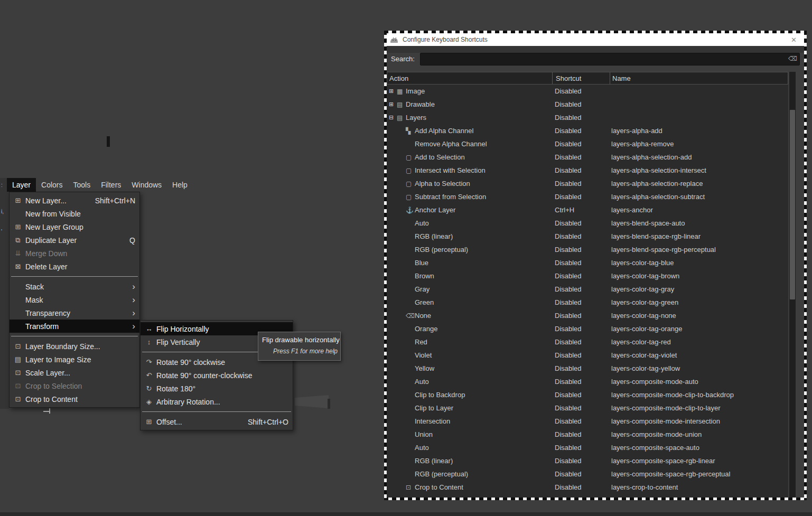  What do you see at coordinates (587, 408) in the screenshot?
I see `table-row-layers-composite-mode-clip-to-layer: Clip to LayerDisabledlayers-composite-mo…` at bounding box center [587, 408].